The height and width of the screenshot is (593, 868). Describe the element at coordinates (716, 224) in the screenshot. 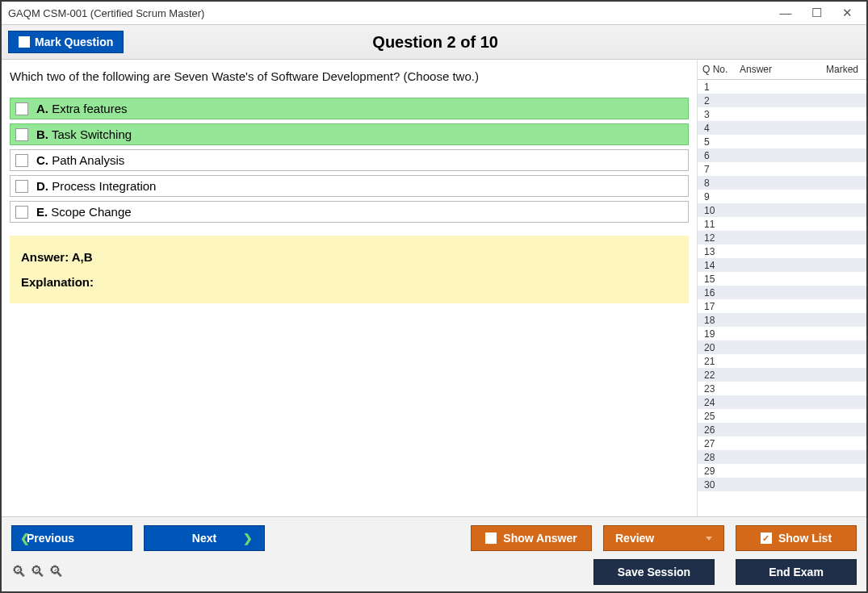

I see `row-qno: 11` at that location.